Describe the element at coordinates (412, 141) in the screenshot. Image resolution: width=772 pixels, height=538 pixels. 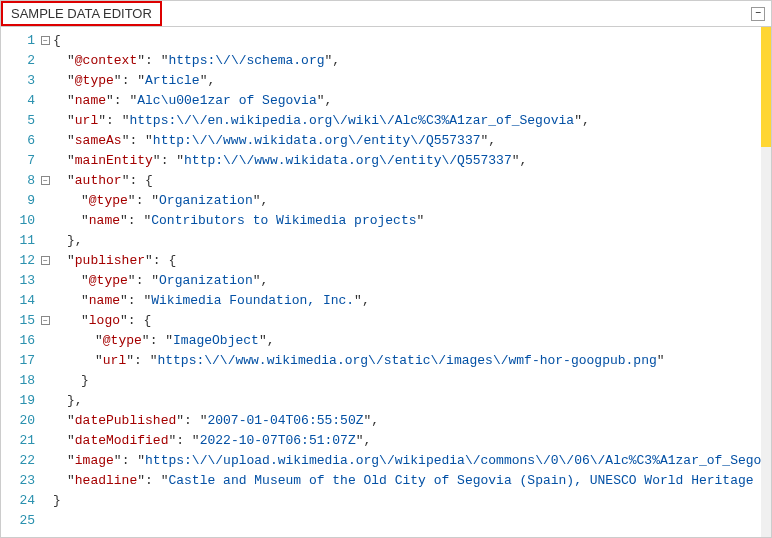
I see `code-line: "sameAs": "http:\/\/www.wikidata.org\/en…` at that location.